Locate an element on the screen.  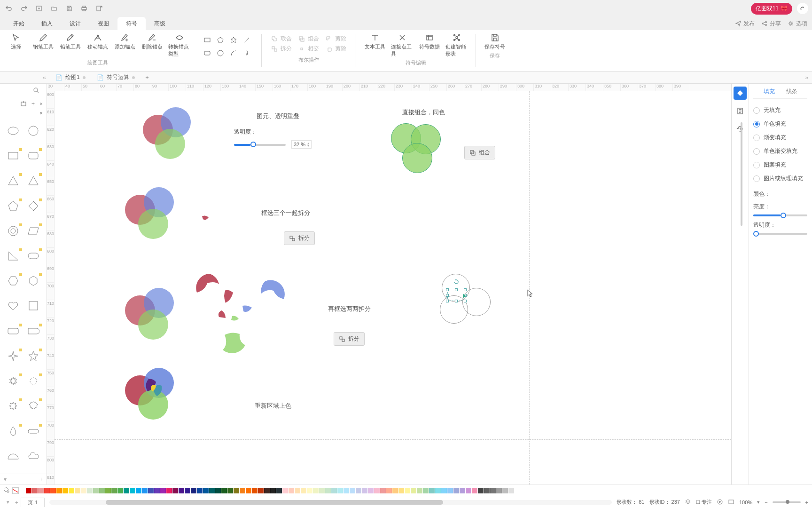
move-anchor-tool: 移动锚点 is located at coordinates (98, 45).